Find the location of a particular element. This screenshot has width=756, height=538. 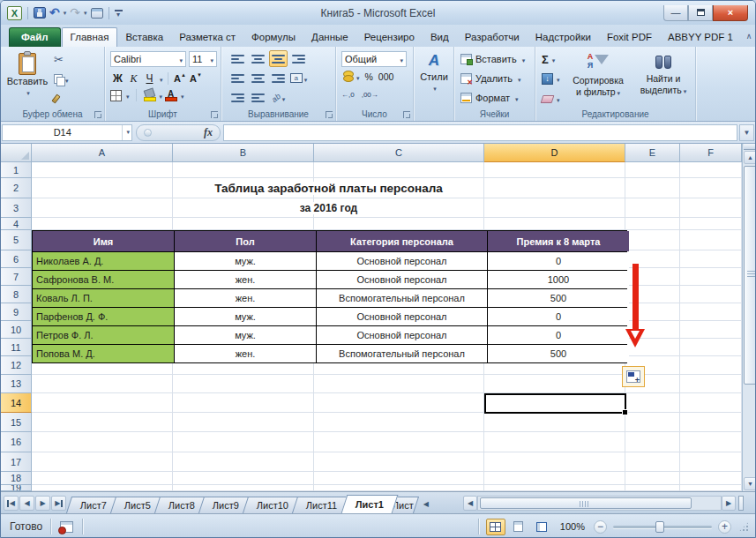

table-header-cell: Премия к 8 марта is located at coordinates (558, 242).